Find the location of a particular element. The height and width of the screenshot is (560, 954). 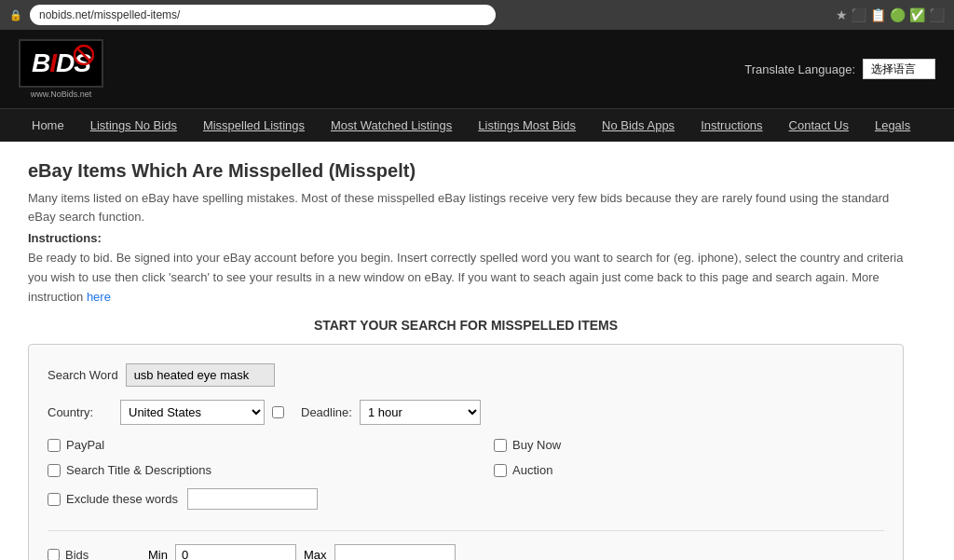

buy-now-row: Buy Now is located at coordinates (689, 445).